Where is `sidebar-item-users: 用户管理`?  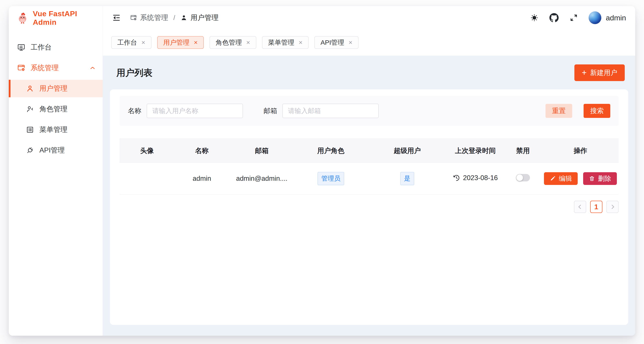 sidebar-item-users: 用户管理 is located at coordinates (56, 89).